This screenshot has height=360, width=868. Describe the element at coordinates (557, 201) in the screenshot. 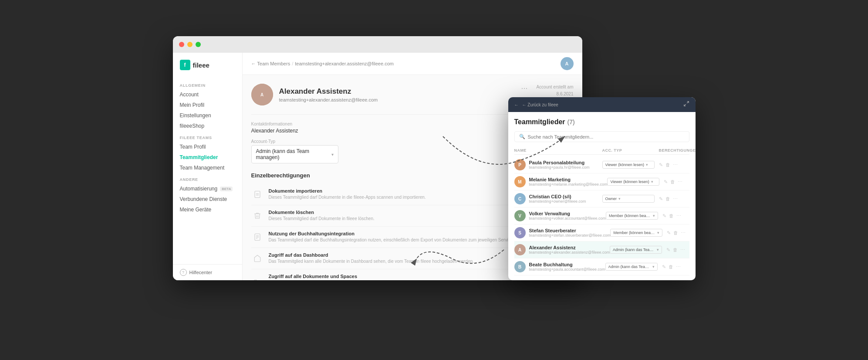

I see `member-2-email: teamstesting+owner@fileee.com` at that location.